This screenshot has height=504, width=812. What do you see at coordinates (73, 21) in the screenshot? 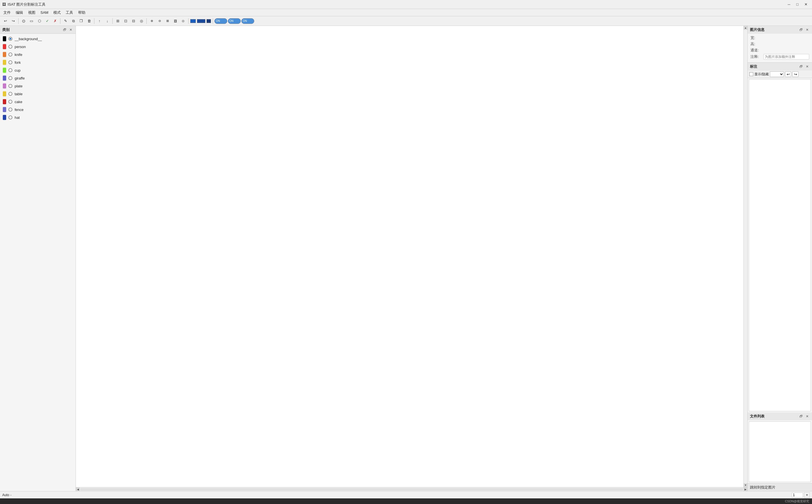
I see `copy-button: ⧉` at bounding box center [73, 21].